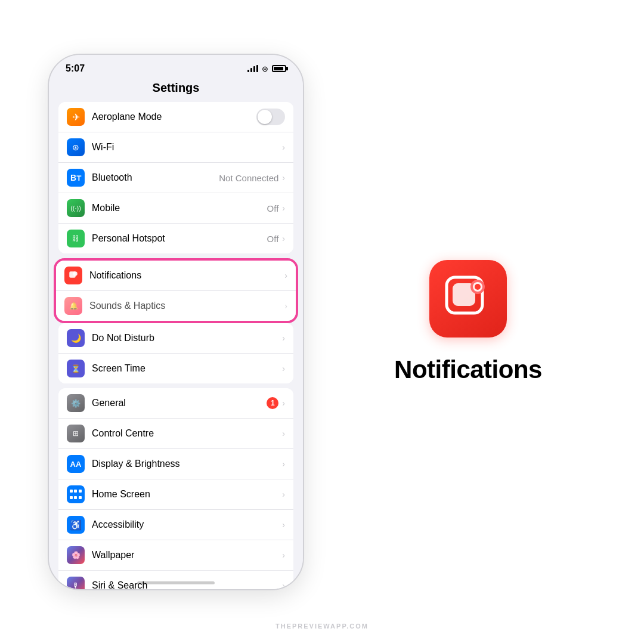  Describe the element at coordinates (265, 69) in the screenshot. I see `wifi-icon: ⊛` at that location.